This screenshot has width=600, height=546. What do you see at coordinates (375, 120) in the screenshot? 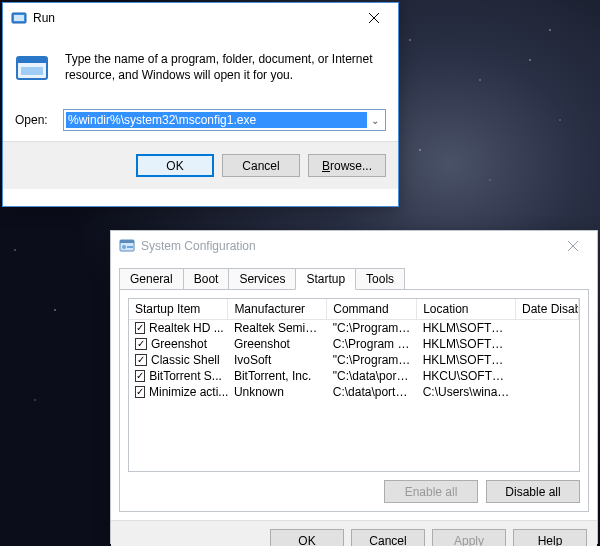
I see `chevron-down-icon: ⌄` at bounding box center [375, 120].